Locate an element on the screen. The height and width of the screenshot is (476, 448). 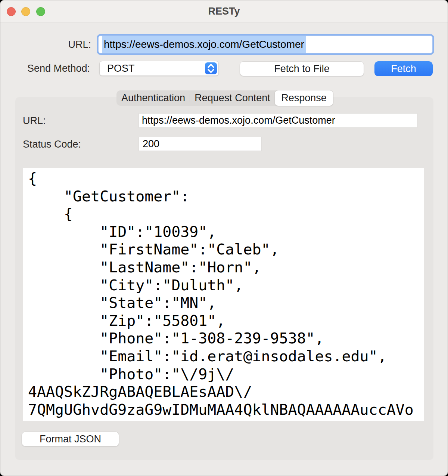
format-json-button: Format JSON is located at coordinates (70, 439).